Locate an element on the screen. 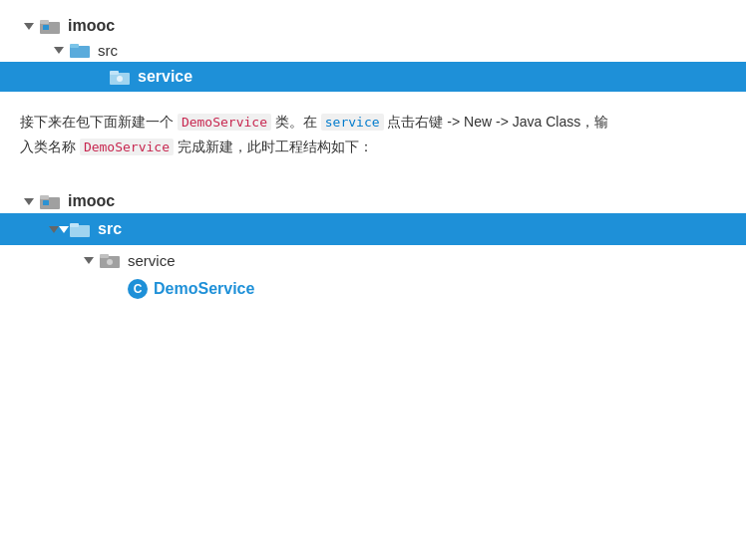  tree-item-imooc-2: imooc is located at coordinates (373, 201).